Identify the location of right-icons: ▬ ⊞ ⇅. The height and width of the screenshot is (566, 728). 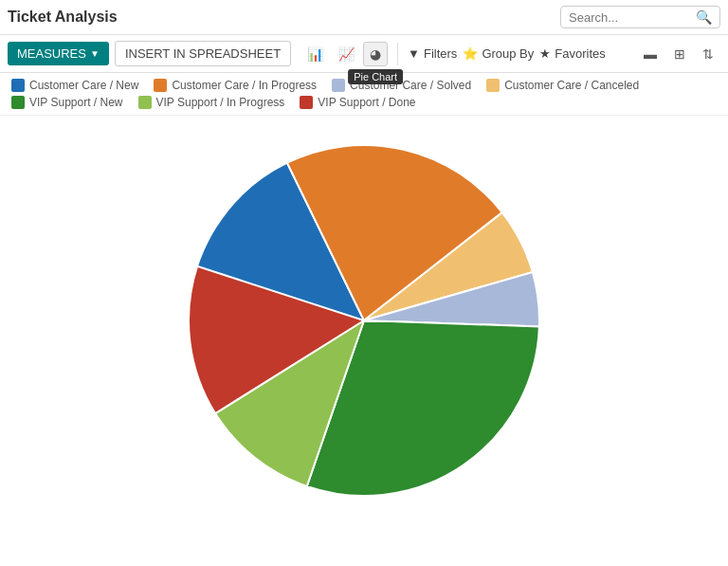
(679, 54).